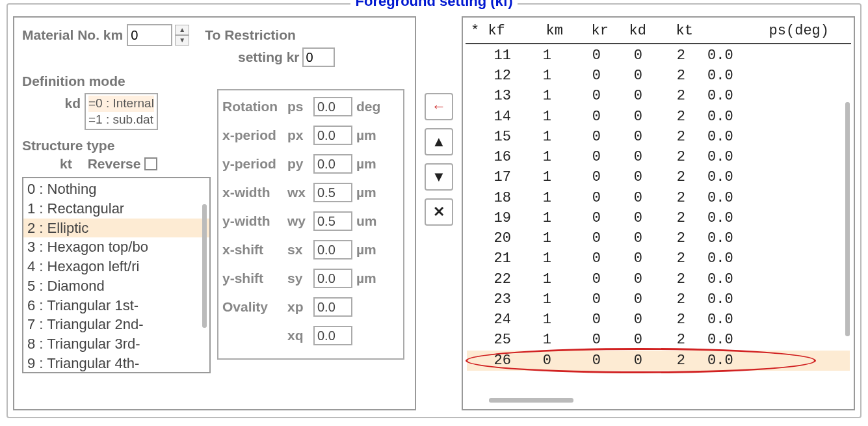 The image size is (868, 426). I want to click on param-input-sy, so click(333, 278).